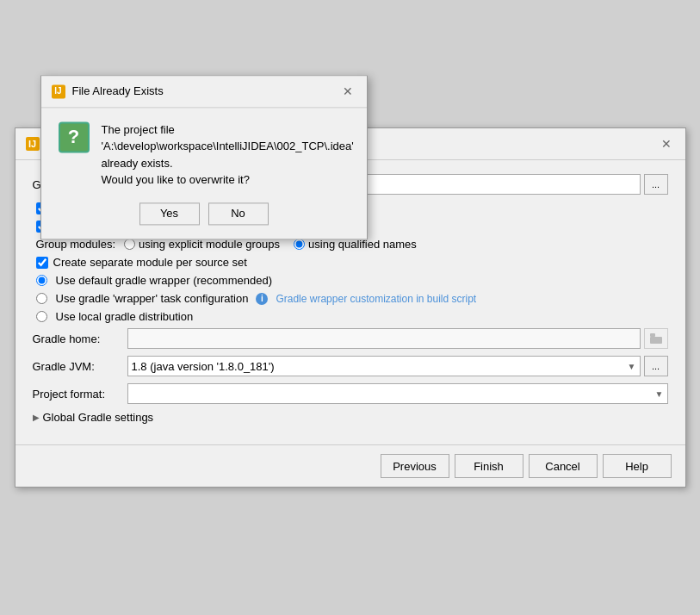 The width and height of the screenshot is (700, 615). Describe the element at coordinates (108, 91) in the screenshot. I see `dialog-title-left: IJ File Already Exists` at that location.